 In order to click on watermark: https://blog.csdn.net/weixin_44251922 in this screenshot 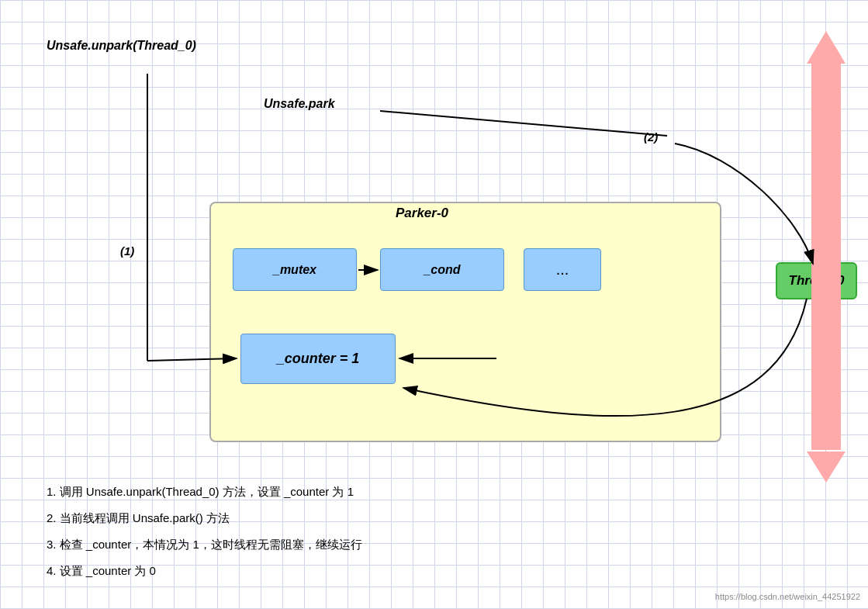, I will do `click(788, 597)`.